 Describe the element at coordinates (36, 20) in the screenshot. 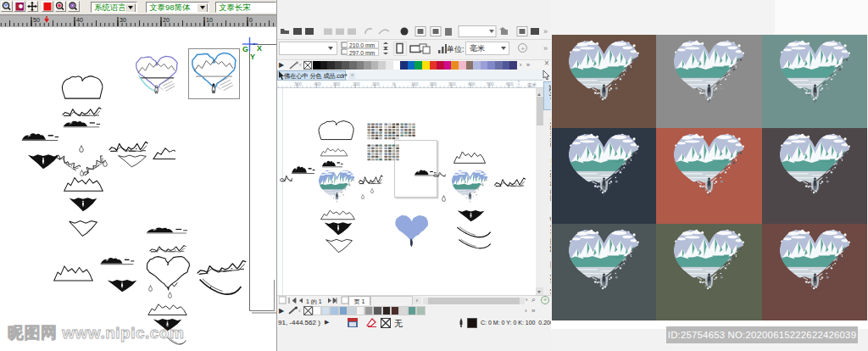

I see `svg-text: 50` at that location.